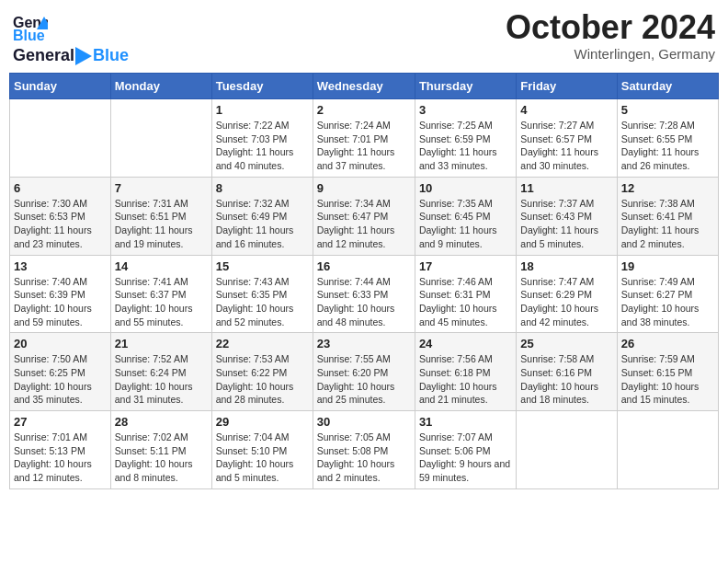 The image size is (728, 563). Describe the element at coordinates (465, 86) in the screenshot. I see `weekday-header-thursday: Thursday` at that location.